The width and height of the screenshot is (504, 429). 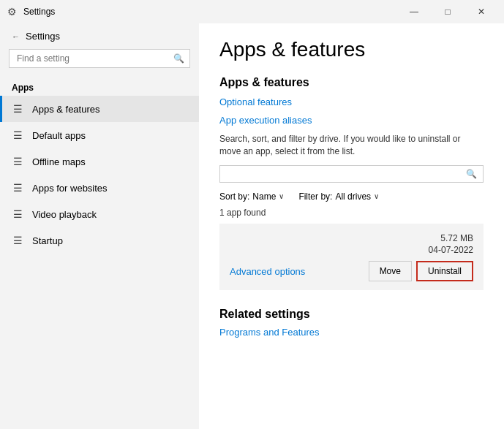 I want to click on sidebar-item-offline-maps: ☰ Offline maps, so click(x=99, y=162).